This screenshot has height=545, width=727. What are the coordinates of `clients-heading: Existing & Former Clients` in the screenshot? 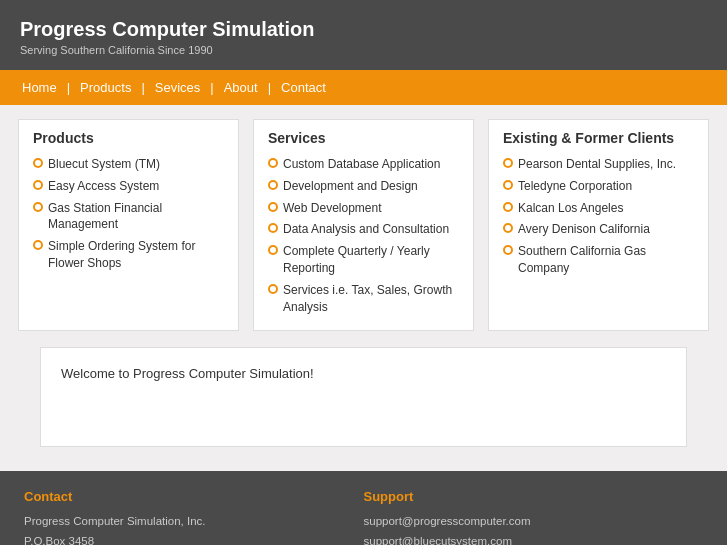 It's located at (598, 138).